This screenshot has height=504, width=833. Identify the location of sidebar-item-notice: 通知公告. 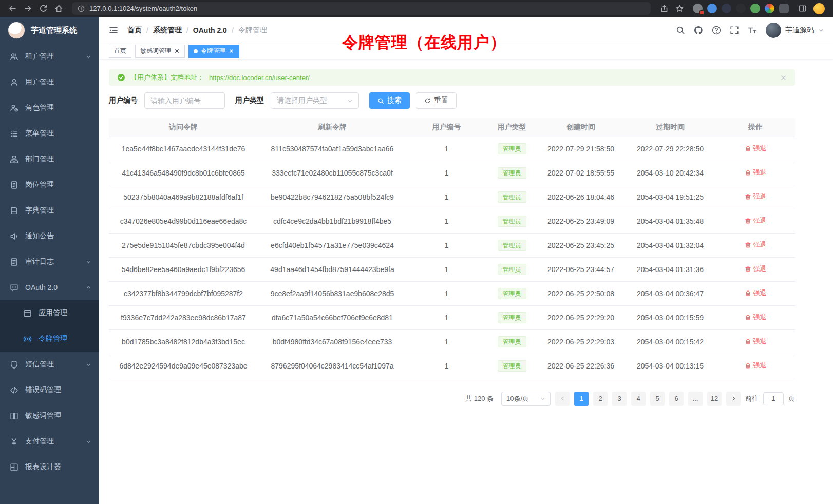
(49, 236).